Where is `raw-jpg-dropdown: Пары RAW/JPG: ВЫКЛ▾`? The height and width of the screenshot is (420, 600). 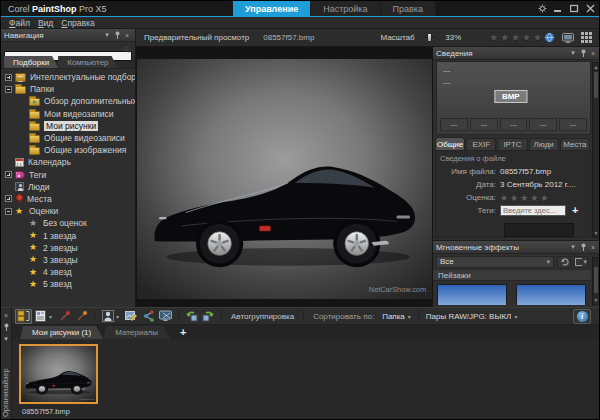
raw-jpg-dropdown: Пары RAW/JPG: ВЫКЛ▾ is located at coordinates (472, 316).